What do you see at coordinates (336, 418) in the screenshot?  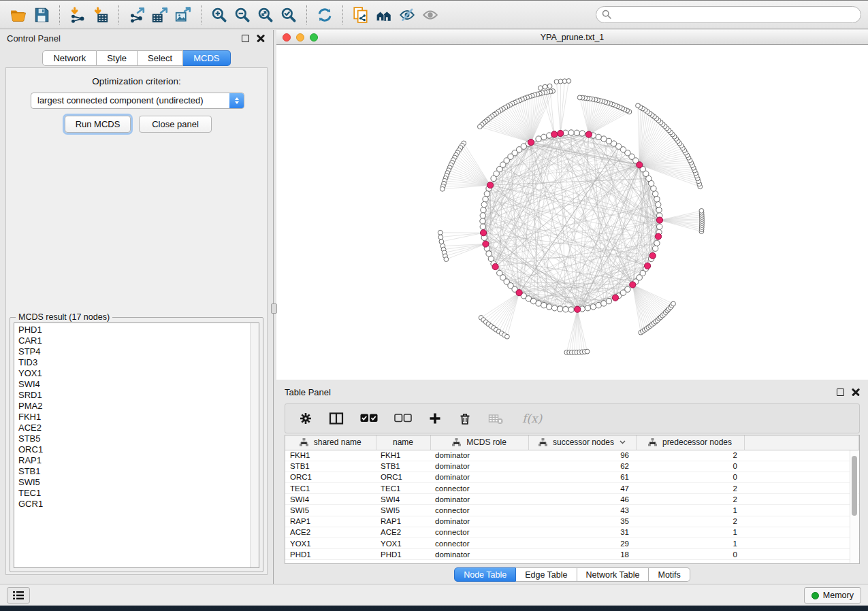 I see `split-columns-icon` at bounding box center [336, 418].